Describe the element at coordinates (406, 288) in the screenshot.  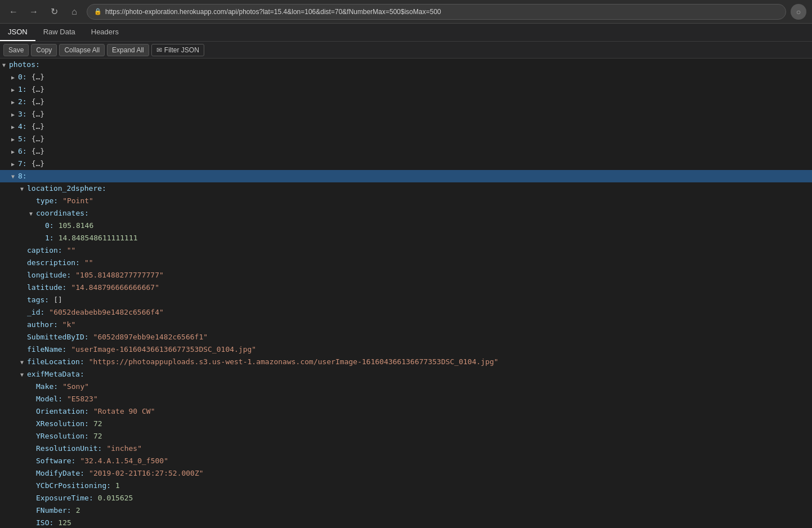
I see `latitude-row: ▶ latitude: "14.848796666666667"` at that location.